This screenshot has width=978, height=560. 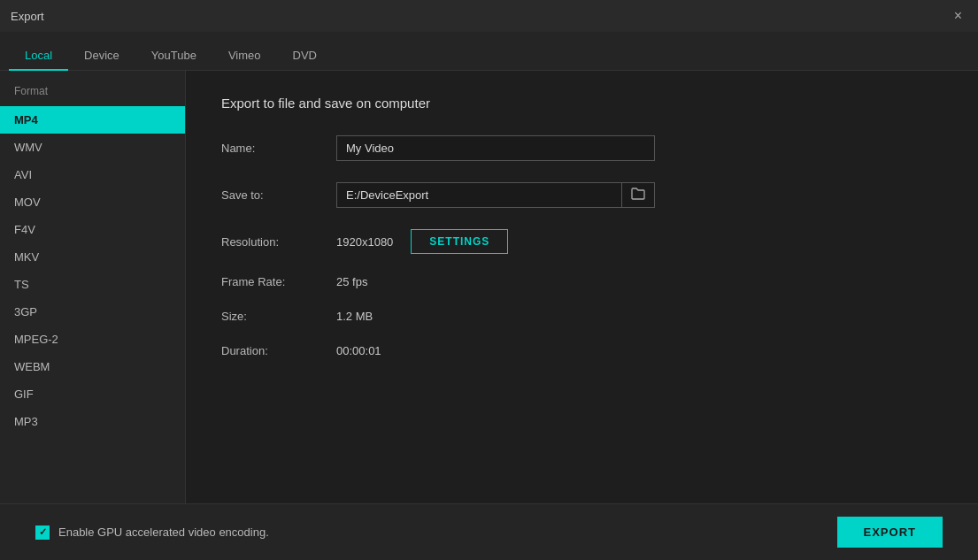 I want to click on export-button: EXPORT, so click(x=890, y=533).